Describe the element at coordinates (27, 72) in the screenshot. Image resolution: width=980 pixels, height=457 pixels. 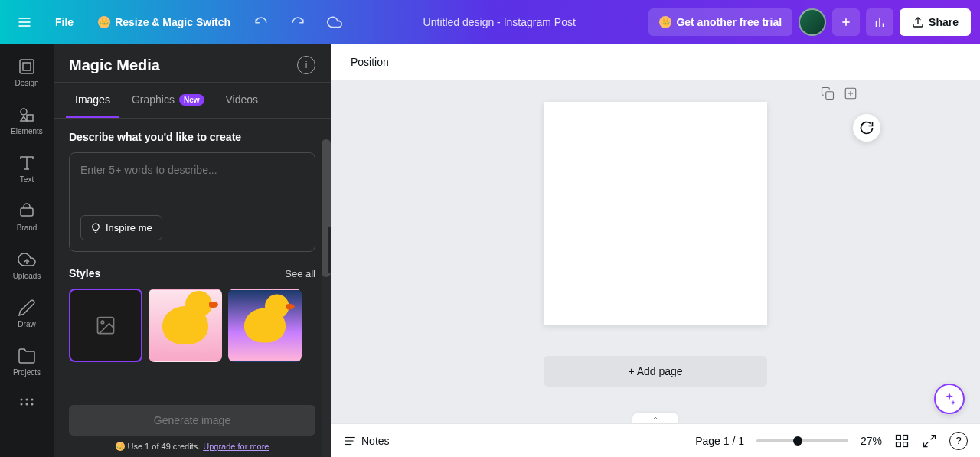
I see `nav-design: Design` at that location.